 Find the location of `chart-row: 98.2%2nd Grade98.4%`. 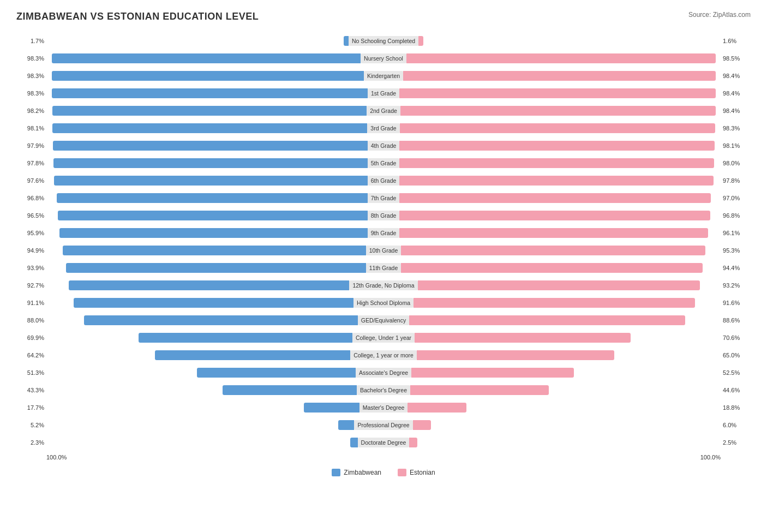

chart-row: 98.2%2nd Grade98.4% is located at coordinates (384, 111).